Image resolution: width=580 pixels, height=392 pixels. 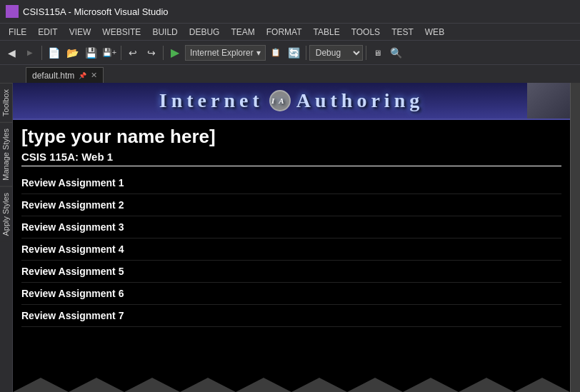 What do you see at coordinates (336, 53) in the screenshot?
I see `debug-dropdown: Debug Release` at bounding box center [336, 53].